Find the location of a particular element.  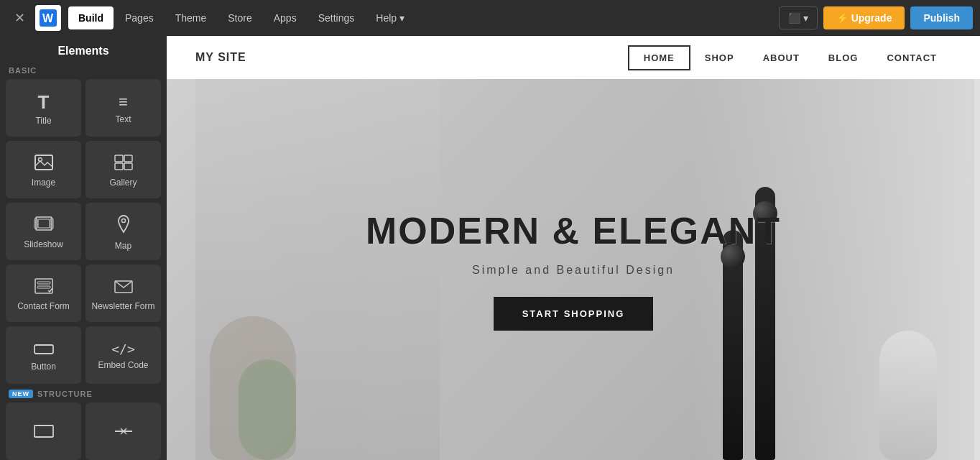

scrollbar is located at coordinates (977, 248).